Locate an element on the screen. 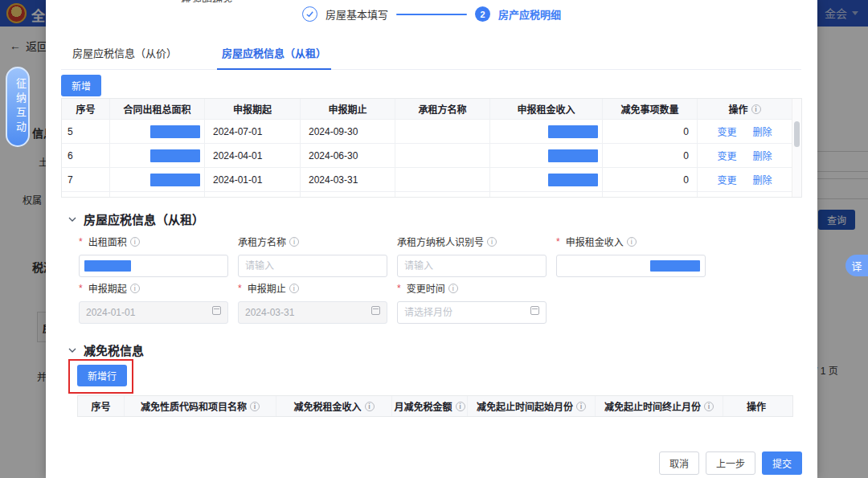 The image size is (868, 478). col-monthly-amount: 月减免税金额 is located at coordinates (430, 407).